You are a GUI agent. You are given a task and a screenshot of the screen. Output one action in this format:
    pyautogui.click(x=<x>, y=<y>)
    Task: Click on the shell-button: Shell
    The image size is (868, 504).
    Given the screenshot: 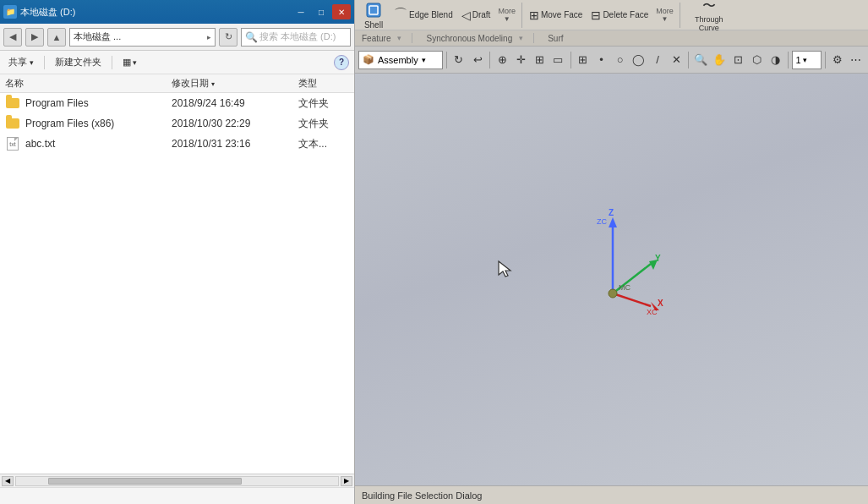 What is the action you would take?
    pyautogui.click(x=374, y=15)
    